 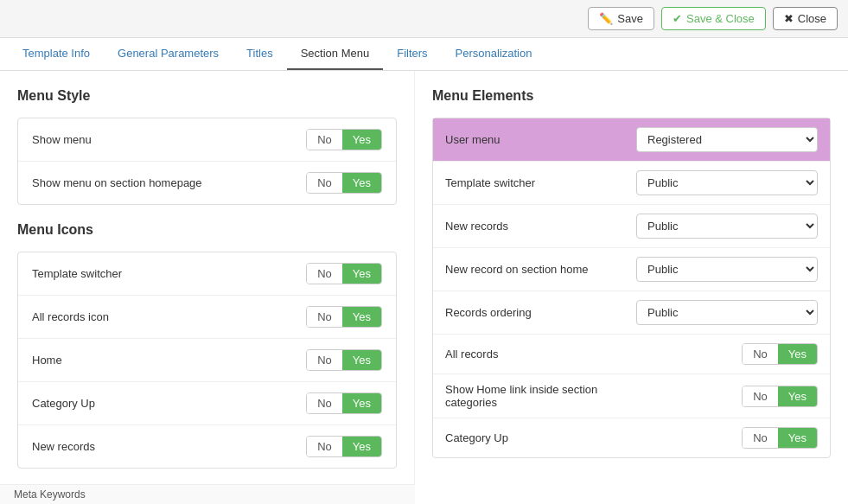 I want to click on show-home-link-yes: Yes, so click(x=797, y=396).